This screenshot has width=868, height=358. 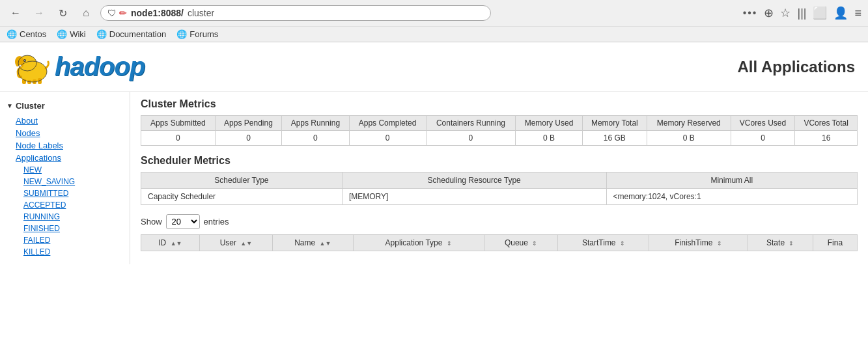 I want to click on page-title: All Applications, so click(x=796, y=67).